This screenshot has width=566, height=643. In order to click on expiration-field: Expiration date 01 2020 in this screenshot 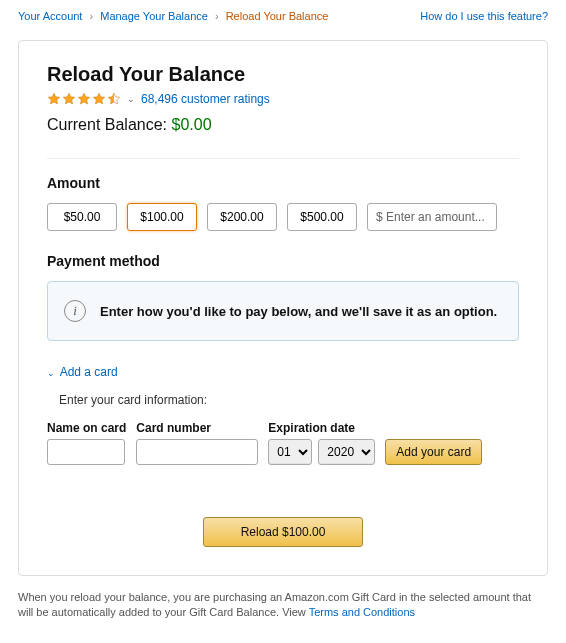, I will do `click(322, 443)`.